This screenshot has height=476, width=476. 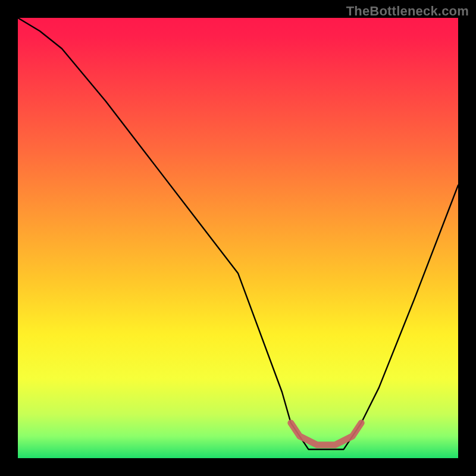 I want to click on watermark-text: TheBottleneck.com, so click(x=408, y=11).